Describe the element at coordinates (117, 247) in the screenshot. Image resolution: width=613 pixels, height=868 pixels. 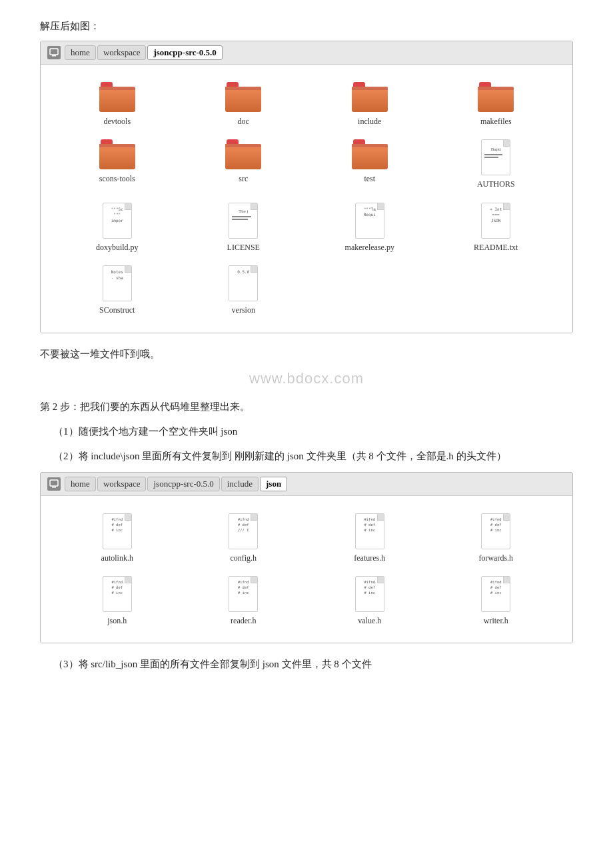
I see `file-label: doxybuild.py` at that location.